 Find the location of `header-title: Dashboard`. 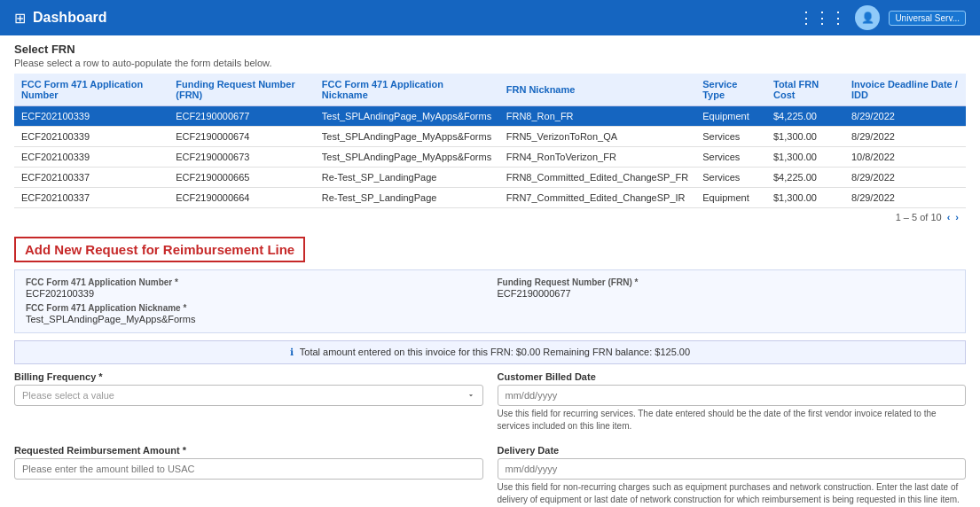

header-title: Dashboard is located at coordinates (70, 18).